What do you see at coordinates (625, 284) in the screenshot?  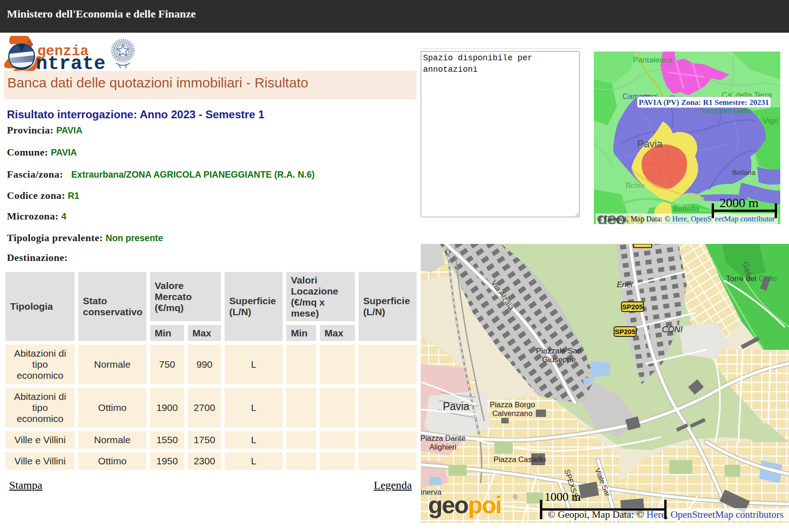 I see `svg-text: Enel` at bounding box center [625, 284].